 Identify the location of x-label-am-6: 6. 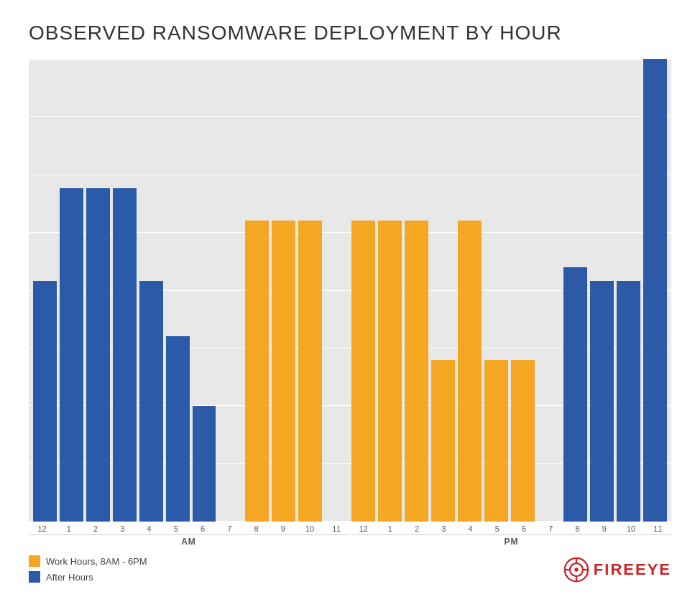
(203, 529).